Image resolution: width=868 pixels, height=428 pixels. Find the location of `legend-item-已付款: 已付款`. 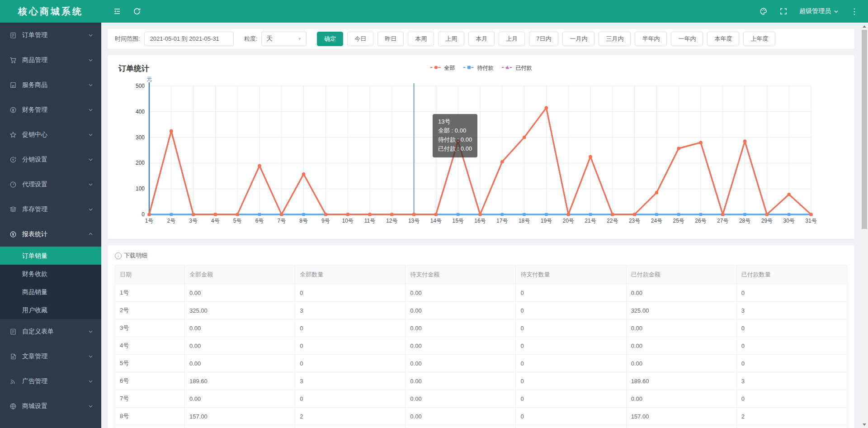

legend-item-已付款: 已付款 is located at coordinates (517, 68).